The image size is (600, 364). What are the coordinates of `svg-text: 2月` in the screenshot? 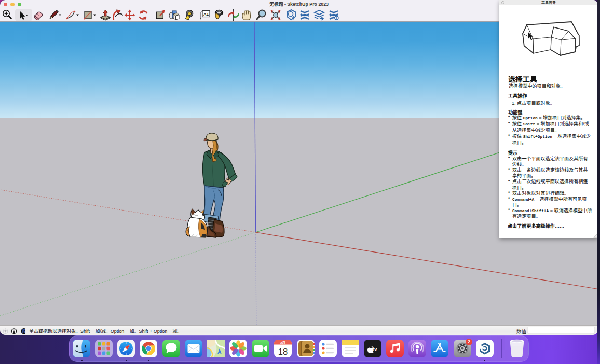 It's located at (283, 342).